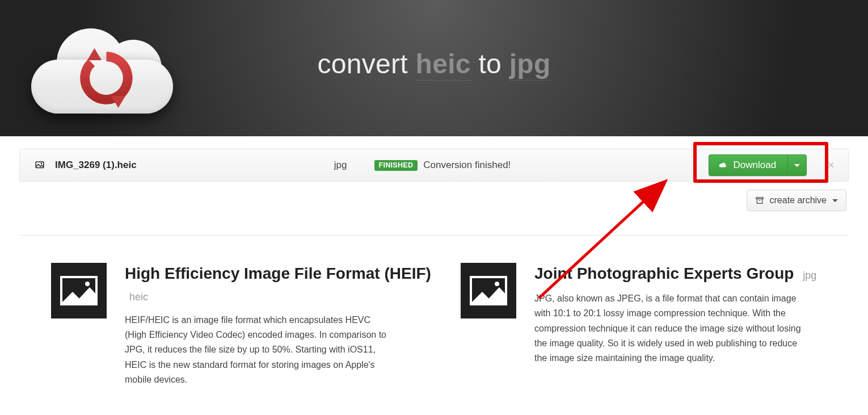  I want to click on conversion-area: IMG_3269 (1).heic jpg FINISHED Conversio…, so click(434, 159).